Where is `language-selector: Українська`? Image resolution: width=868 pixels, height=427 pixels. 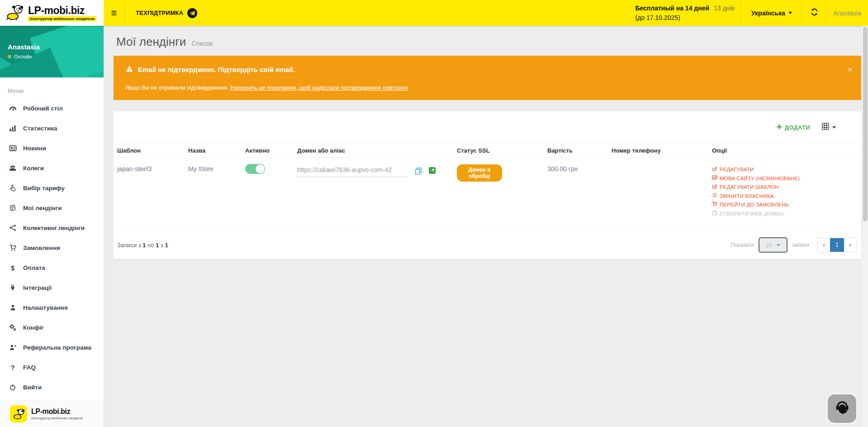 language-selector: Українська is located at coordinates (772, 13).